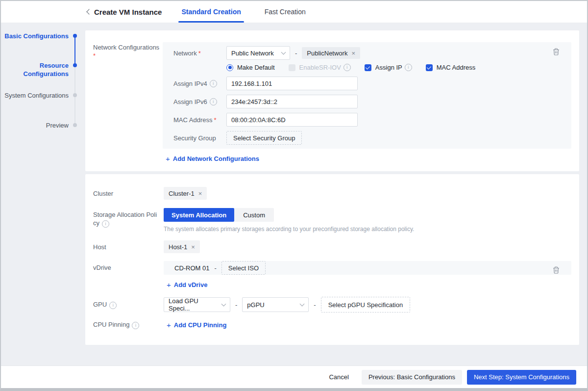 The width and height of the screenshot is (588, 391). I want to click on mac-address-field-label: MAC Address *, so click(200, 120).